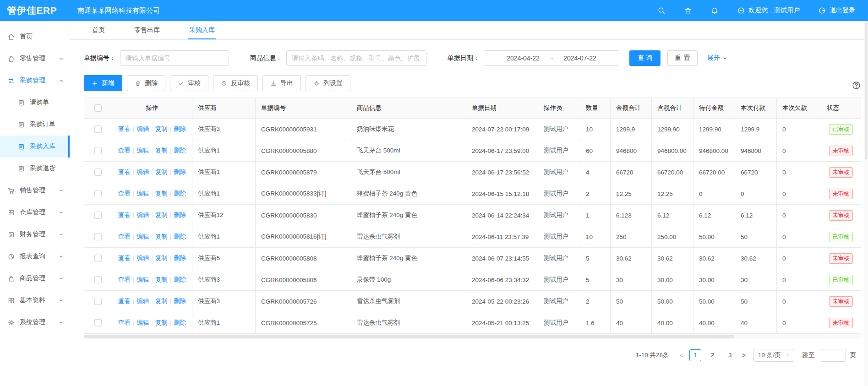 The width and height of the screenshot is (868, 386). What do you see at coordinates (35, 278) in the screenshot?
I see `sidebar-item-goods-mgmt: 商品管理` at bounding box center [35, 278].